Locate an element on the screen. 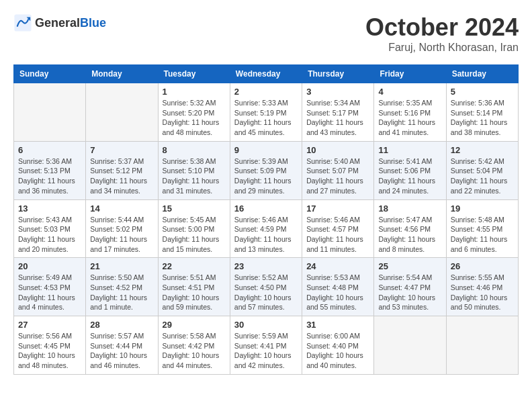 This screenshot has height=411, width=532. calendar-week-row: 1Sunrise: 5:32 AMSunset: 5:20 PMDaylight… is located at coordinates (266, 113).